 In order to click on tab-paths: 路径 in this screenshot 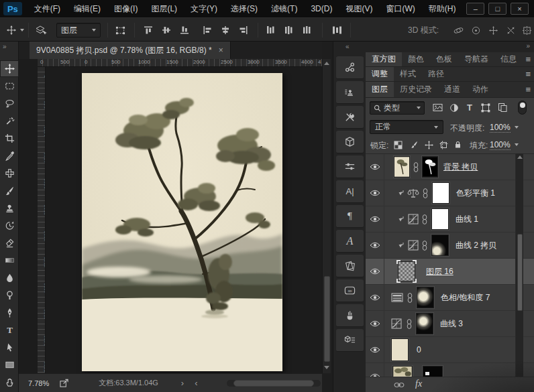, I will do `click(436, 74)`.